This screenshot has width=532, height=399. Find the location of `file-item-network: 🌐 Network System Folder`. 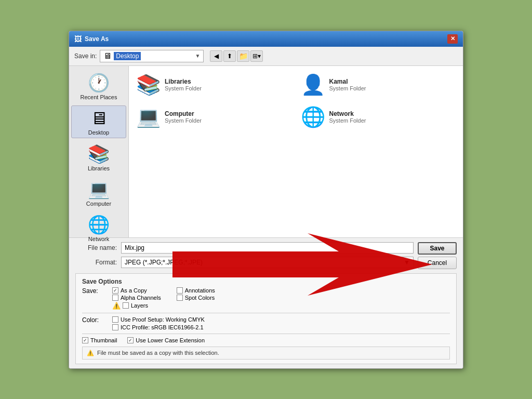

file-item-network: 🌐 Network System Folder is located at coordinates (378, 117).